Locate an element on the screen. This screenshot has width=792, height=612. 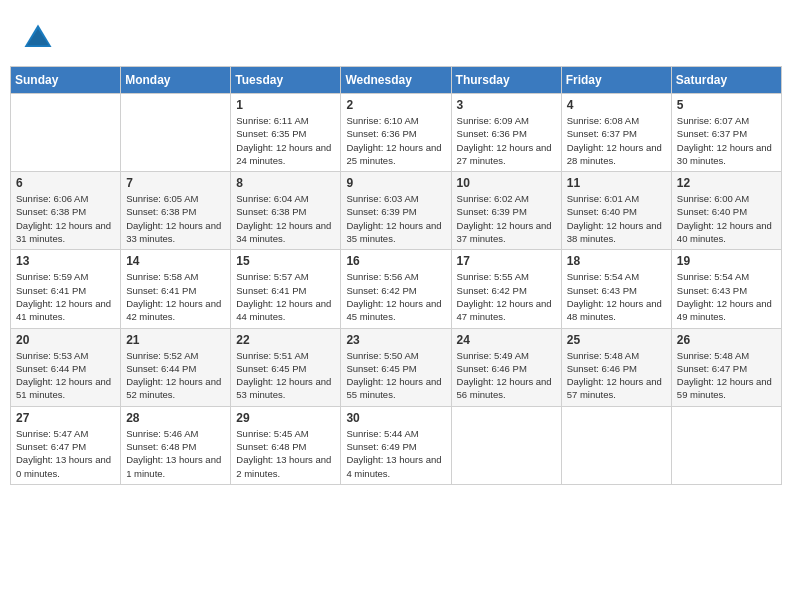
calendar-cell: 30Sunrise: 5:44 AMSunset: 6:49 PMDayligh… is located at coordinates (396, 445).